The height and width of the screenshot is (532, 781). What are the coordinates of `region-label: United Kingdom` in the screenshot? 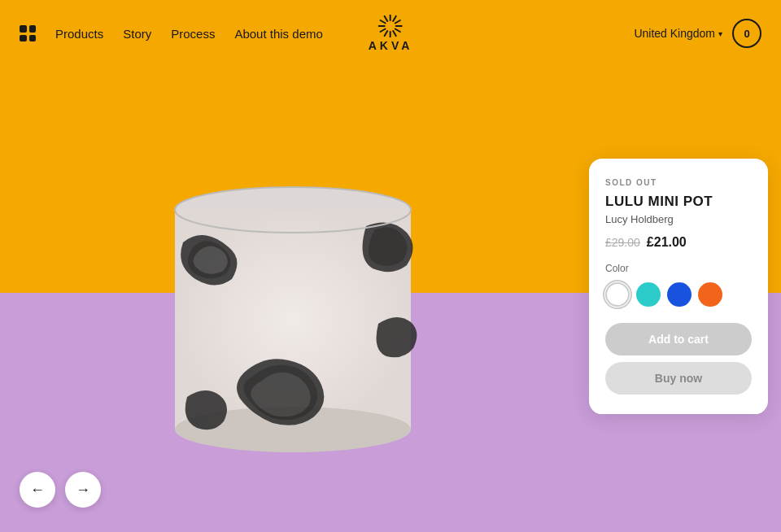 It's located at (674, 33).